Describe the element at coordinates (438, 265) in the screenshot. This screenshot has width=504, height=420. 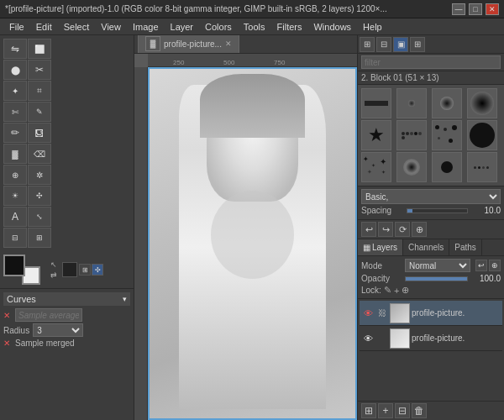
I see `mode-select: Normal Multiply Screen` at that location.